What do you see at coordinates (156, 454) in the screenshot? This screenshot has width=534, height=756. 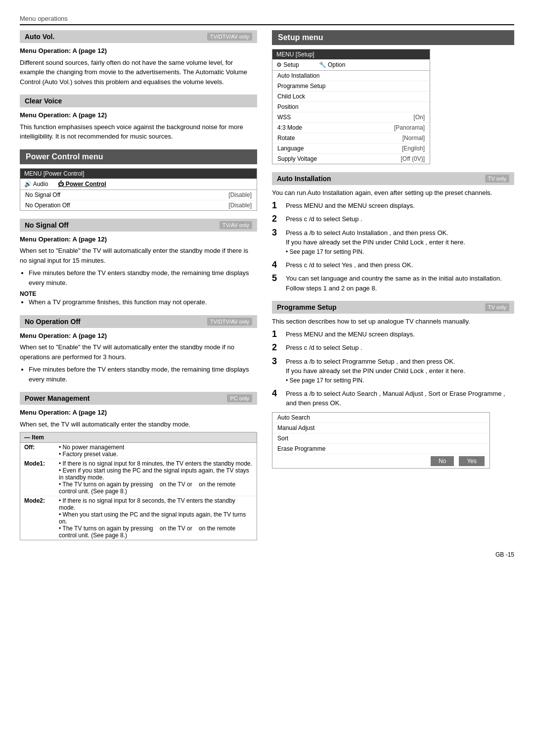 I see `pm-off-bullet2: • Factory preset value.` at bounding box center [156, 454].